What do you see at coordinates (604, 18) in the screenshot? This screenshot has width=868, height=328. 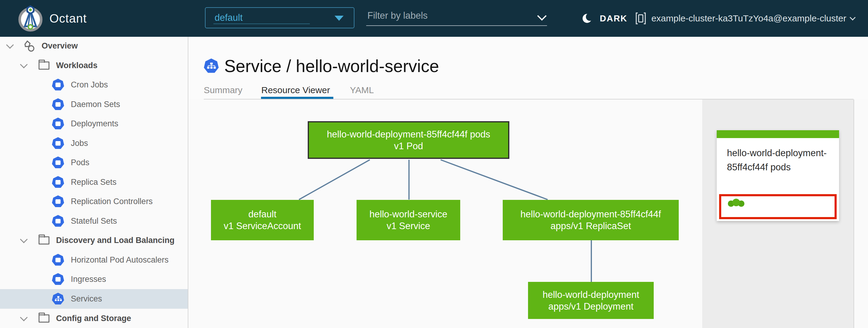 I see `theme-toggle: DARK` at bounding box center [604, 18].